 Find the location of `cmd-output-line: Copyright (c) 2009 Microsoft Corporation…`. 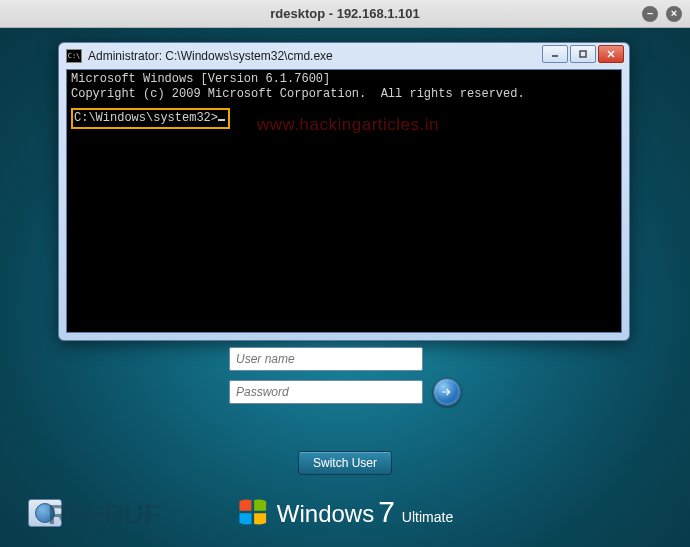

cmd-output-line: Copyright (c) 2009 Microsoft Corporation… is located at coordinates (298, 94).